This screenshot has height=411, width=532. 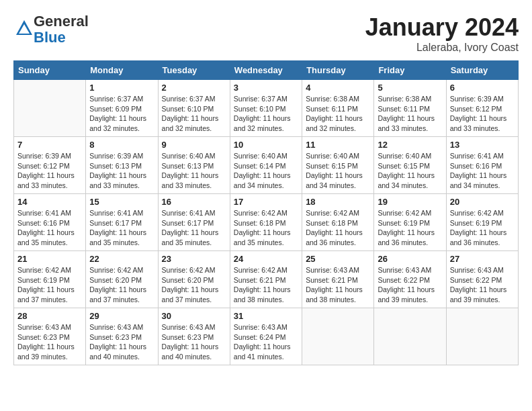 What do you see at coordinates (482, 109) in the screenshot?
I see `calendar-cell: 6Sunrise: 6:39 AMSunset: 6:12 PMDaylight…` at bounding box center [482, 109].